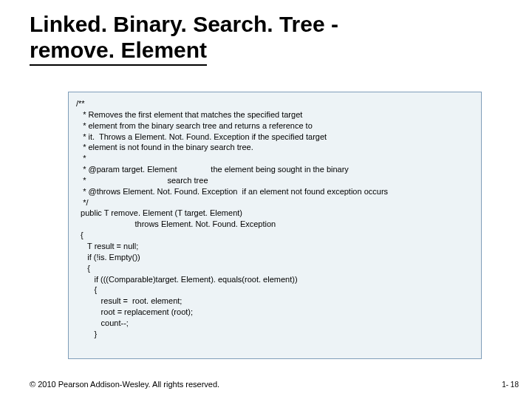 Image resolution: width=532 pixels, height=399 pixels. I want to click on code-line: }, so click(275, 334).